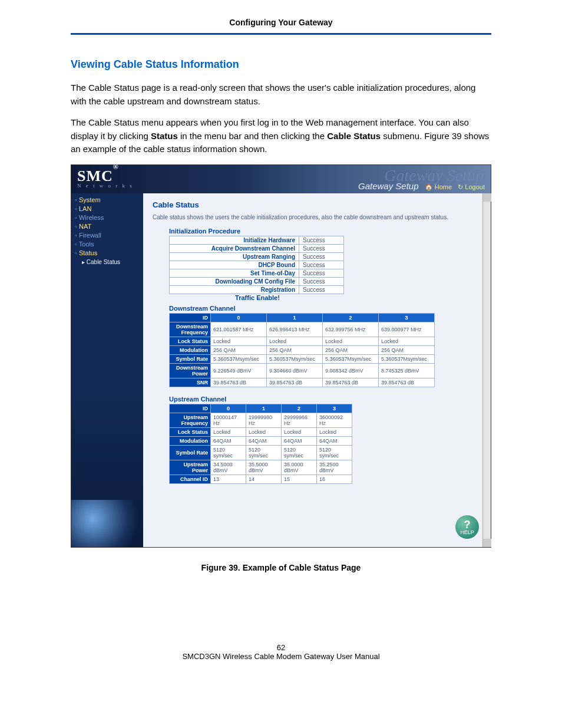  Describe the element at coordinates (471, 187) in the screenshot. I see `logout-link: ↻ Logout` at that location.